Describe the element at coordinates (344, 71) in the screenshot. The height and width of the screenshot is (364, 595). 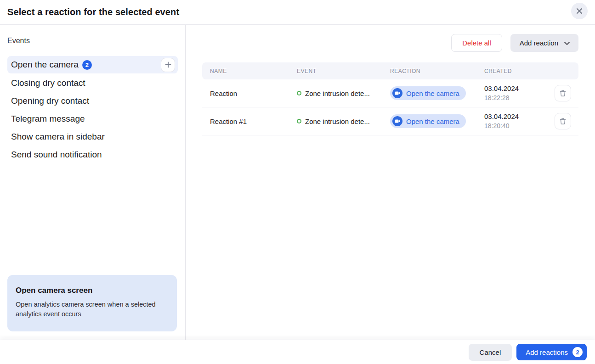
I see `column-header-event: EVENT` at that location.